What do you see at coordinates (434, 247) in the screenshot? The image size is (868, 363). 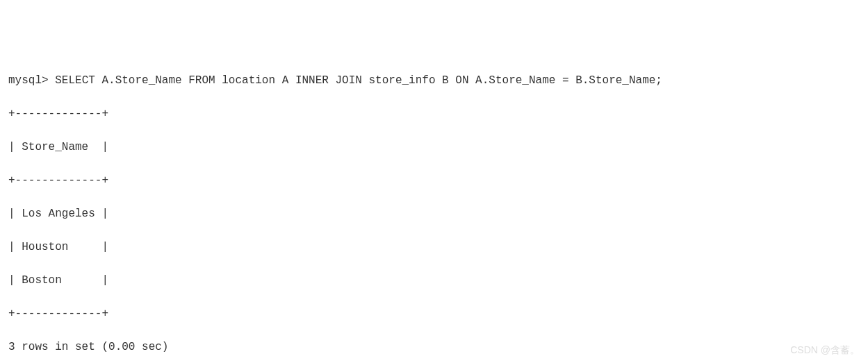 I see `table-row: | Houston |` at bounding box center [434, 247].